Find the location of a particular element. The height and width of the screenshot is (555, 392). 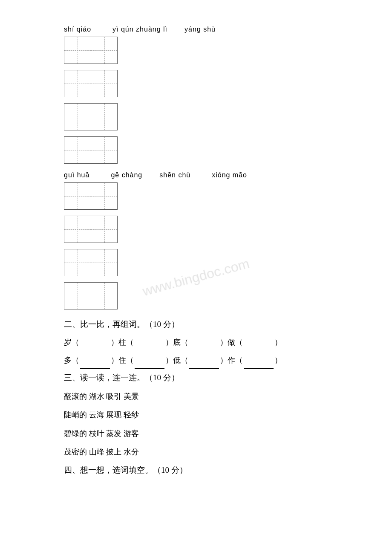

section5-title: 四、想一想，选词填空。（10 分） is located at coordinates (196, 470).